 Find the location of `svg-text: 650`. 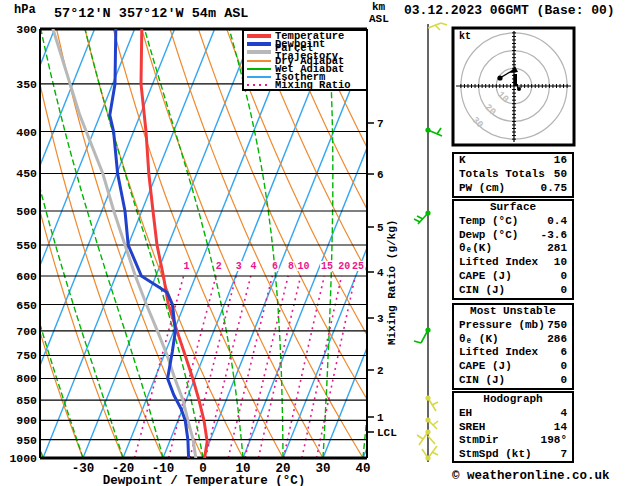

svg-text: 650 is located at coordinates (26, 306).